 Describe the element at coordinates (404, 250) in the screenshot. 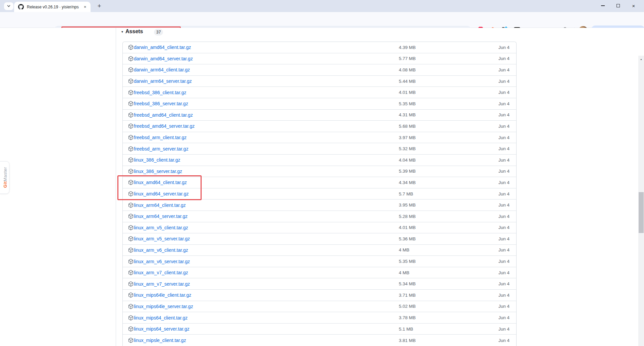

I see `asset-size: 4 MB` at that location.